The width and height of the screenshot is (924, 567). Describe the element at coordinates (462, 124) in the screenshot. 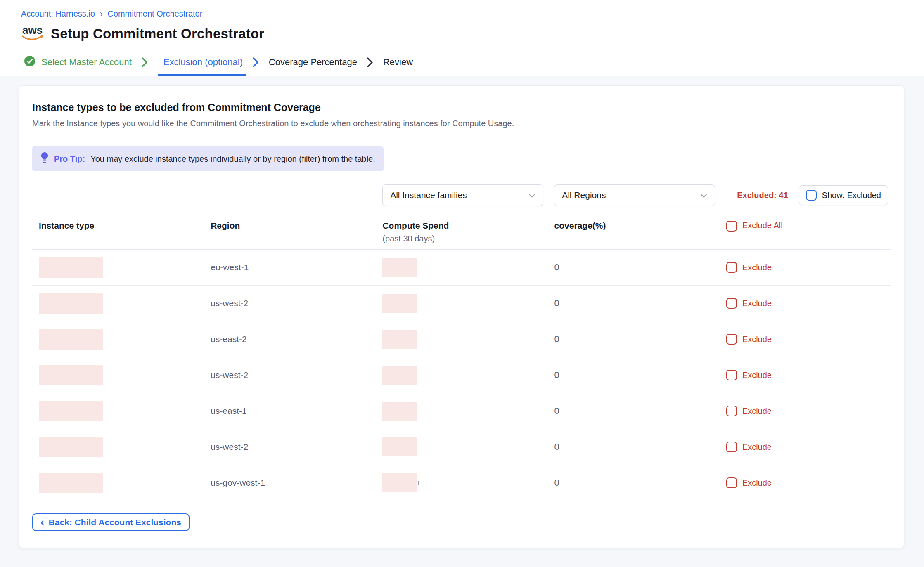

I see `panel-subtitle: Mark the Instance types you would like t…` at that location.